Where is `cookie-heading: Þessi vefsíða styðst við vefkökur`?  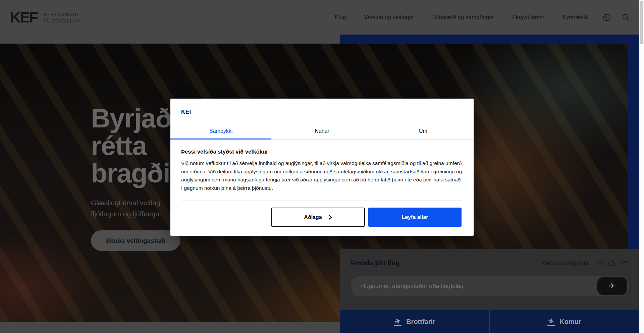
cookie-heading: Þessi vefsíða styðst við vefkökur is located at coordinates (322, 152).